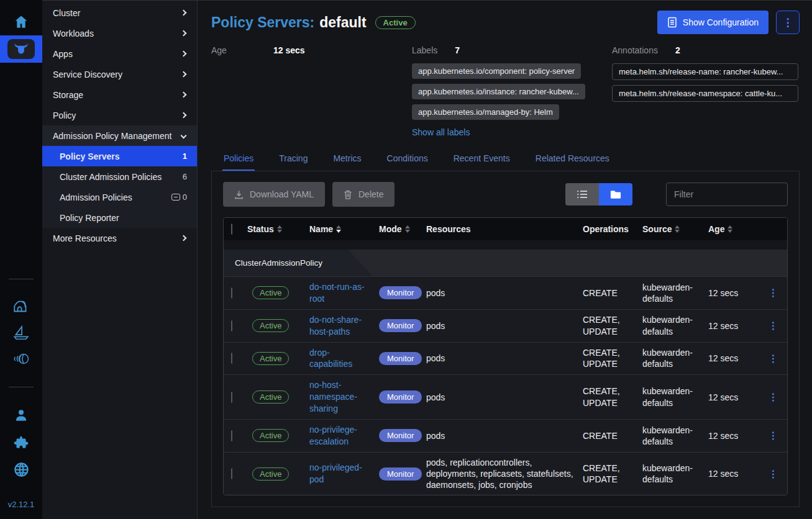  I want to click on sidebar-item-policy-servers: Policy Servers 1, so click(119, 156).